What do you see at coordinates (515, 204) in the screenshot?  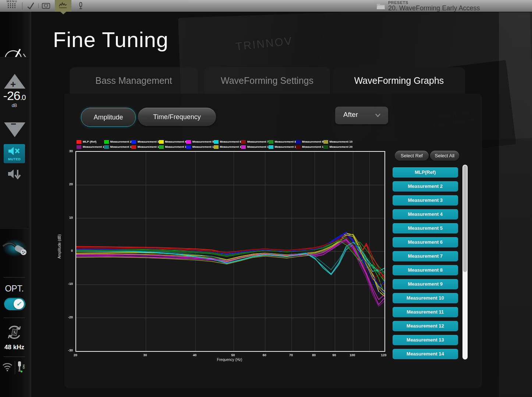 I see `background-shade` at bounding box center [515, 204].